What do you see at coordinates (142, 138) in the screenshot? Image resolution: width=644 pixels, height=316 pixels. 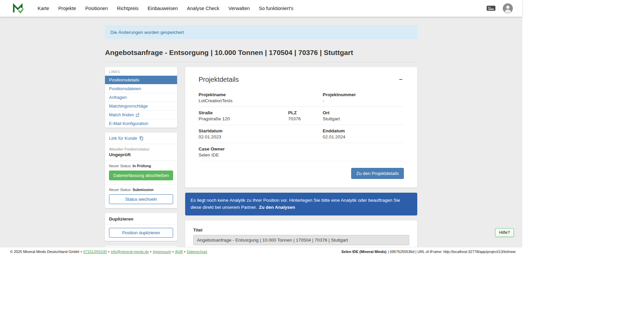 I see `copy-icon` at bounding box center [142, 138].